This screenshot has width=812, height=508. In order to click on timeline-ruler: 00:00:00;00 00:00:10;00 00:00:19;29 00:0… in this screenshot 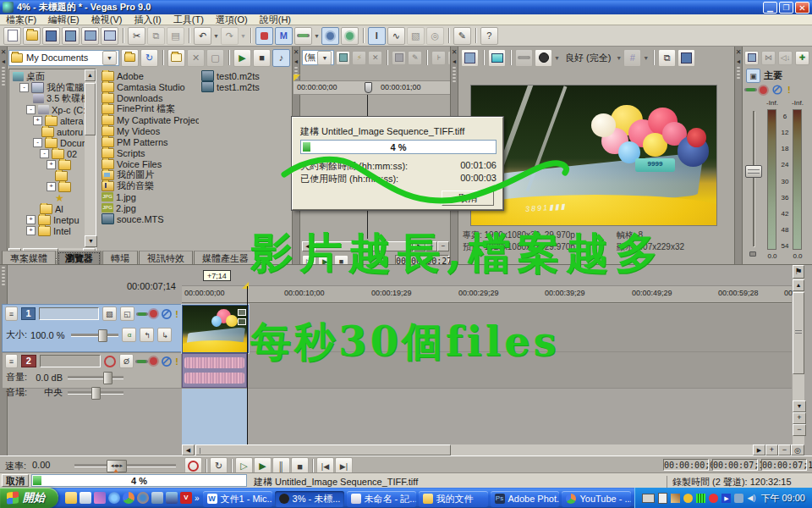, I will do `click(487, 295)`.